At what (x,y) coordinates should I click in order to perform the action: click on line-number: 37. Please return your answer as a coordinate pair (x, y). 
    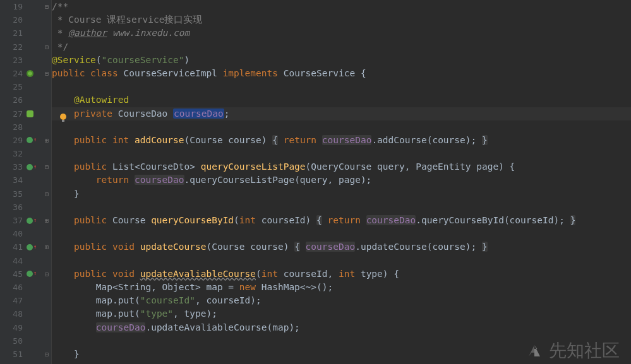
    Looking at the image, I should click on (11, 221).